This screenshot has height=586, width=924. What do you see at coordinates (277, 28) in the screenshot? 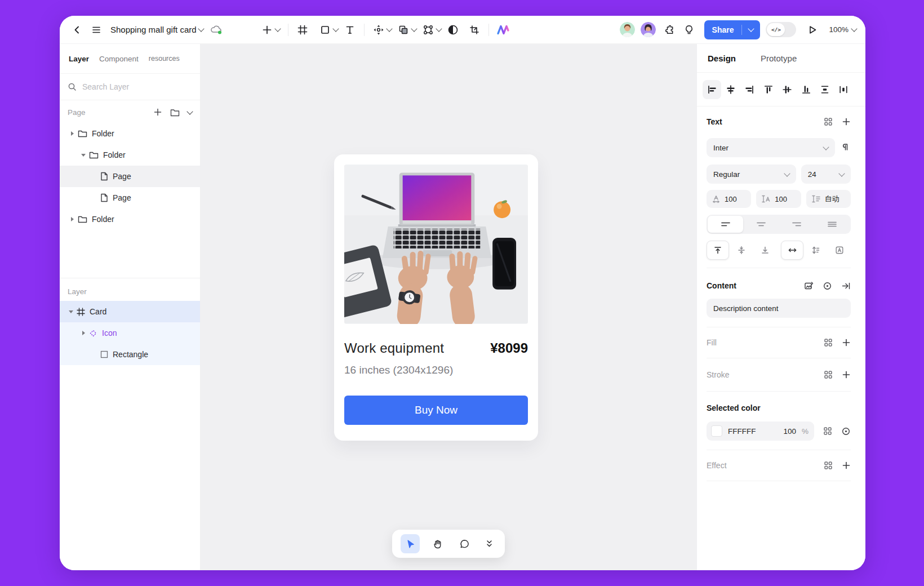
I see `insert-tool-chevron-icon` at bounding box center [277, 28].